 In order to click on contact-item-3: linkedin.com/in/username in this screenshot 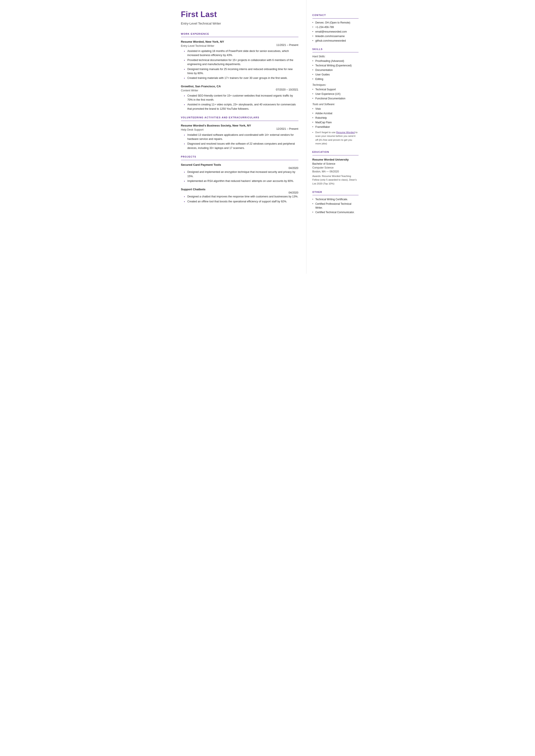, I will do `click(335, 36)`.